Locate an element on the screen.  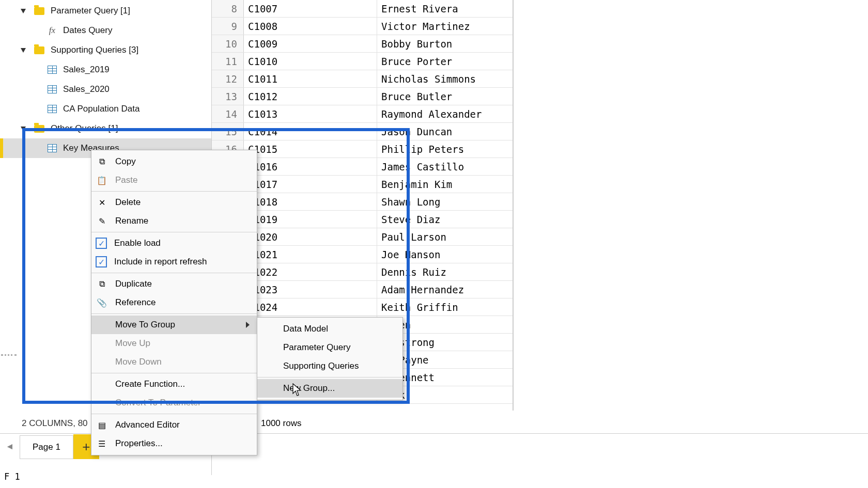
fx-icon: fx is located at coordinates (52, 30).